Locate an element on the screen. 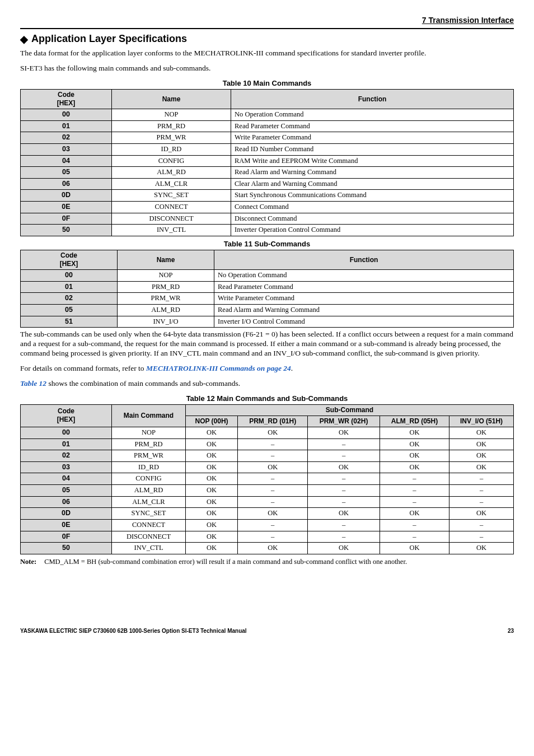  col-sub-group: Sub-Command is located at coordinates (350, 410).